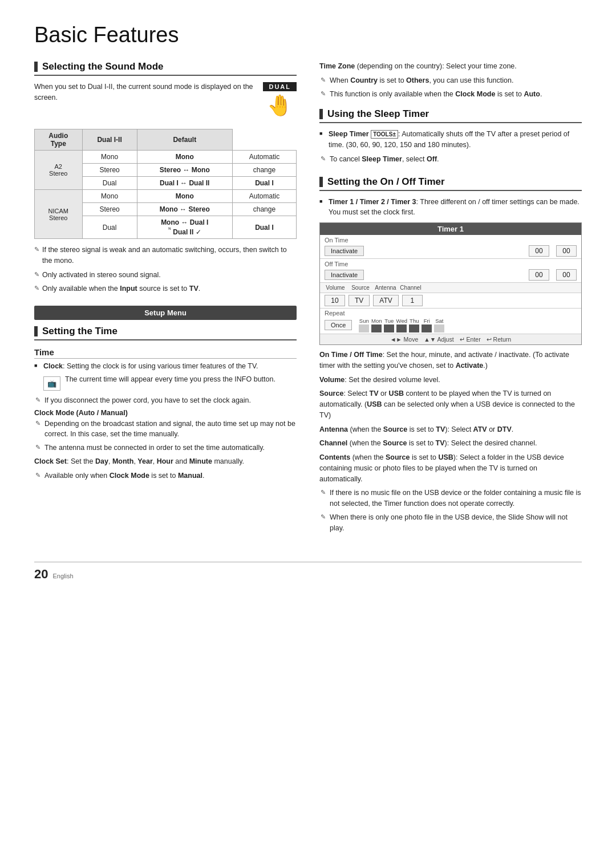  Describe the element at coordinates (165, 400) in the screenshot. I see `clock-note-1: If you disconnect the power cord, you ha…` at that location.